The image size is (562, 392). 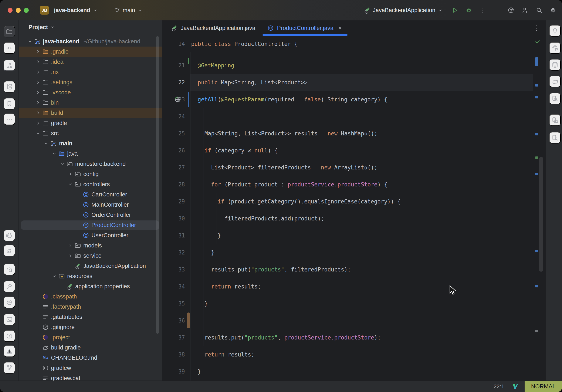 I want to click on line-number: 34, so click(x=173, y=286).